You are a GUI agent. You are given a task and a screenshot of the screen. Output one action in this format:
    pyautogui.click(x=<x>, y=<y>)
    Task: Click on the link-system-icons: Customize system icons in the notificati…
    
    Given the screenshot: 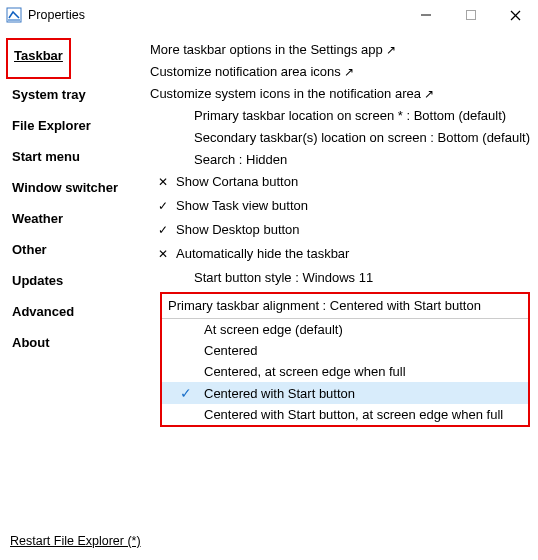 What is the action you would take?
    pyautogui.click(x=340, y=95)
    